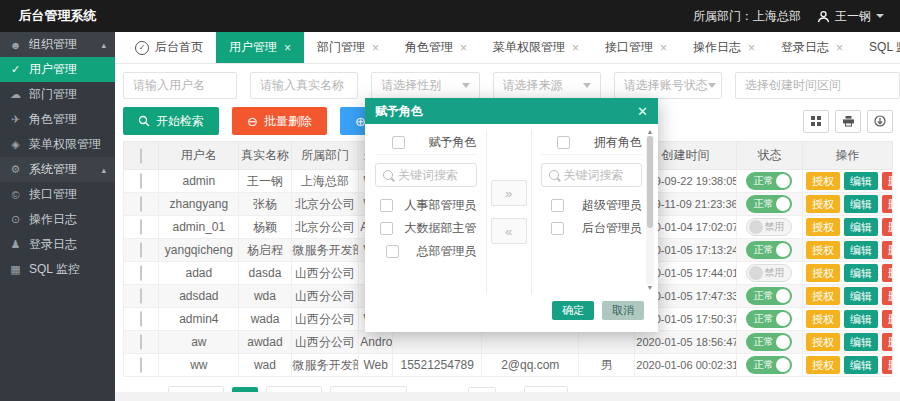 This screenshot has width=900, height=401. Describe the element at coordinates (426, 252) in the screenshot. I see `role-list-item: 总部管理员` at that location.